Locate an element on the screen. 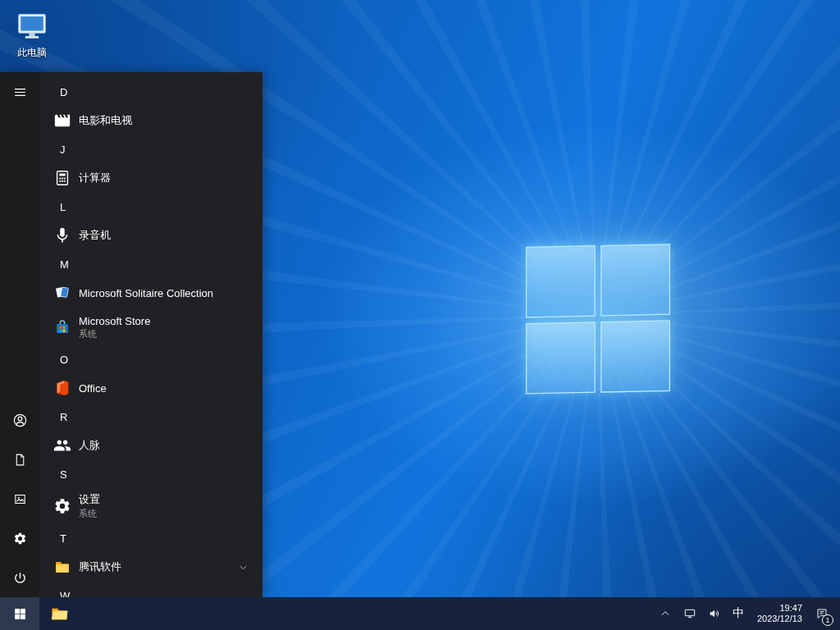 The height and width of the screenshot is (630, 840). app-item-label: 录音机 is located at coordinates (95, 235).